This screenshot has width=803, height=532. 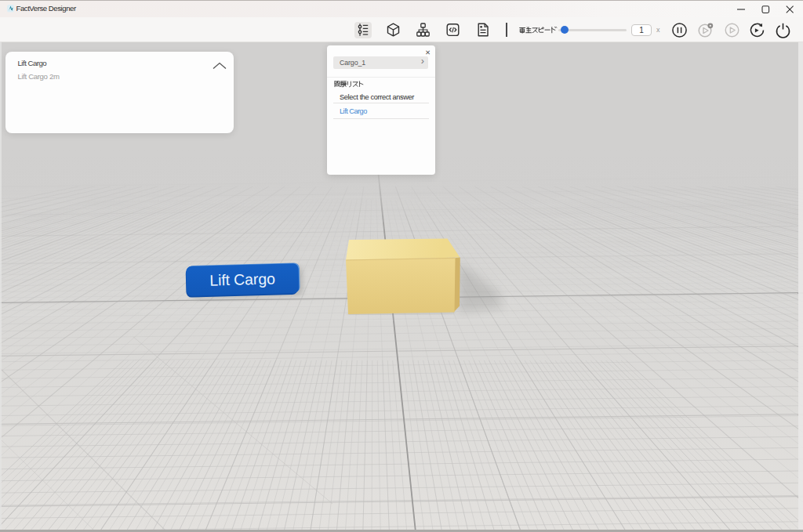 What do you see at coordinates (242, 279) in the screenshot?
I see `svg-text: Lift Cargo` at bounding box center [242, 279].